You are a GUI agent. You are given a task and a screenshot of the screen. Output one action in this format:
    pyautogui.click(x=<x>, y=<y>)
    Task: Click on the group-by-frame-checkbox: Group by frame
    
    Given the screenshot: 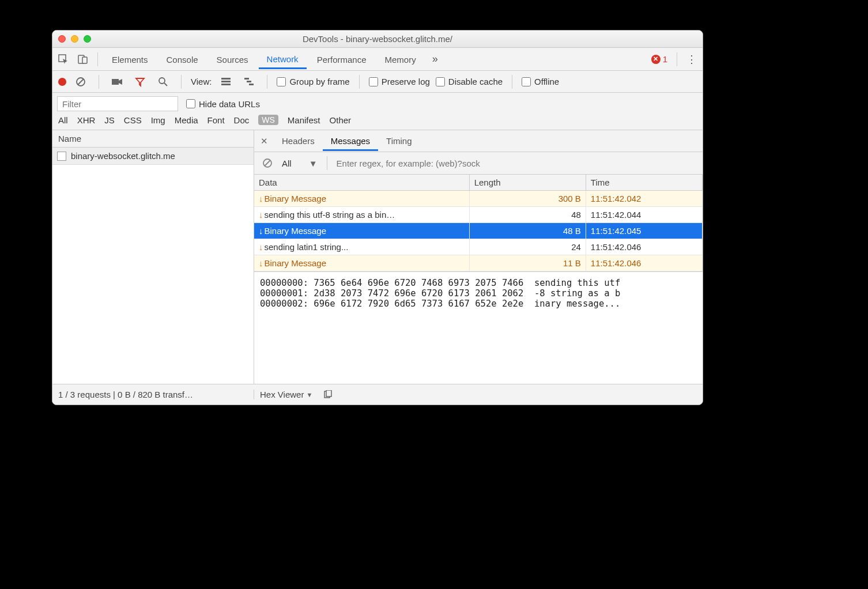 What is the action you would take?
    pyautogui.click(x=313, y=82)
    